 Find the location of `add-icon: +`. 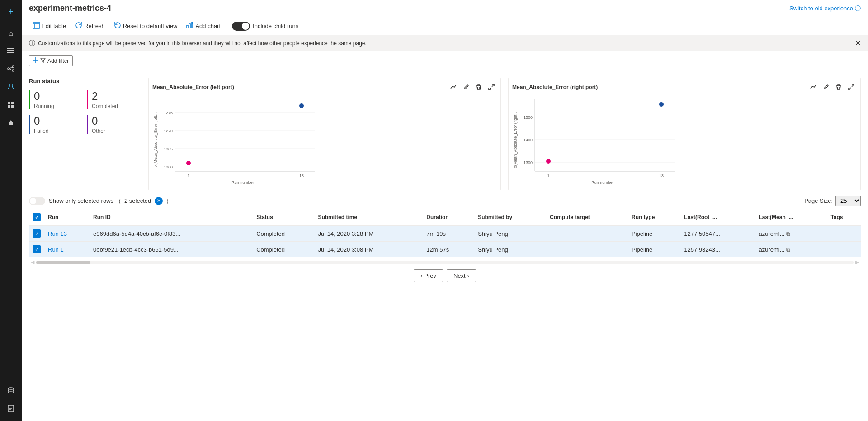

add-icon: + is located at coordinates (11, 12).